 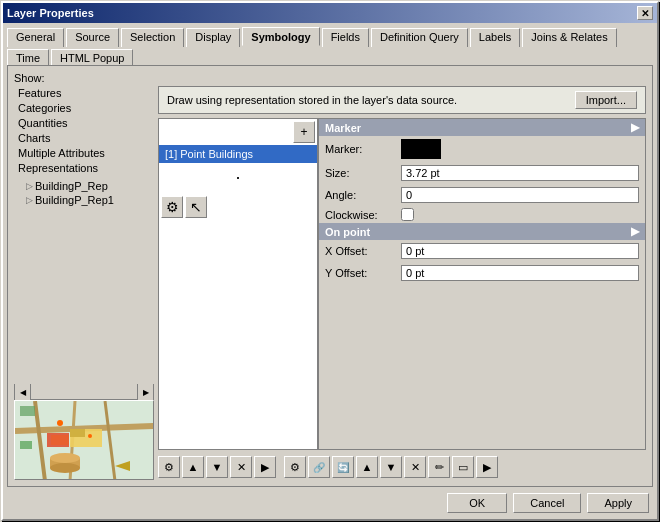 I want to click on size-label: Size:, so click(x=360, y=173).